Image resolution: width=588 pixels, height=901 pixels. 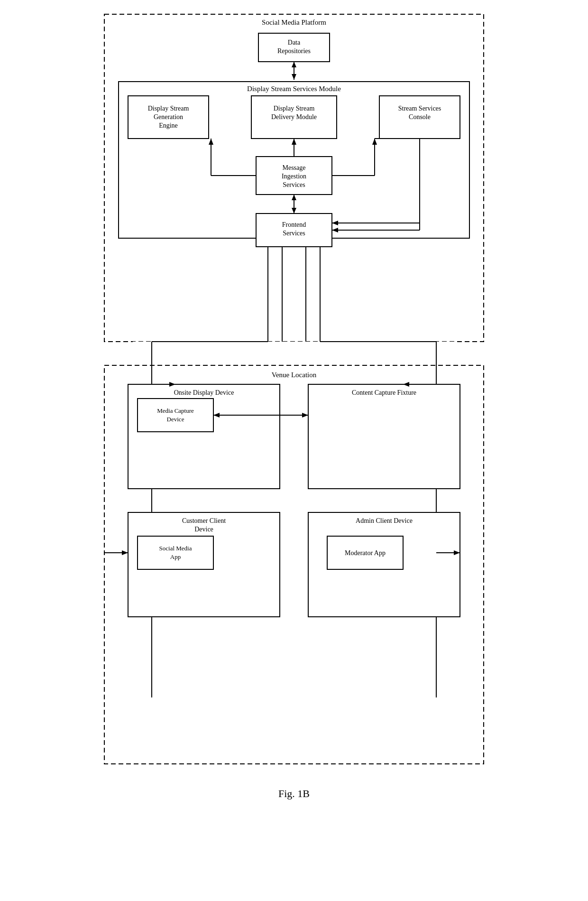 I want to click on msg-ingestion-t3: Services, so click(x=294, y=185).